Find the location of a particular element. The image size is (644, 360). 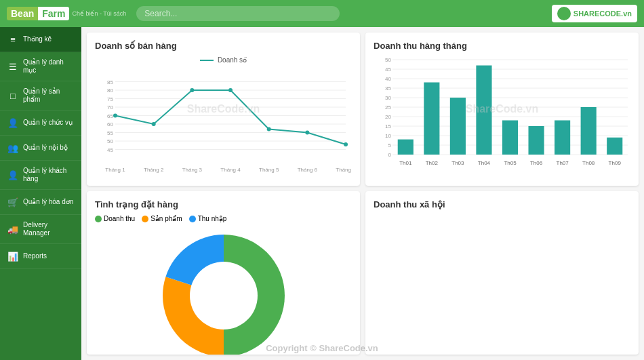

sidebar-label-quan-ly-hoa-don: Quản lý hóa đơn is located at coordinates (48, 202).